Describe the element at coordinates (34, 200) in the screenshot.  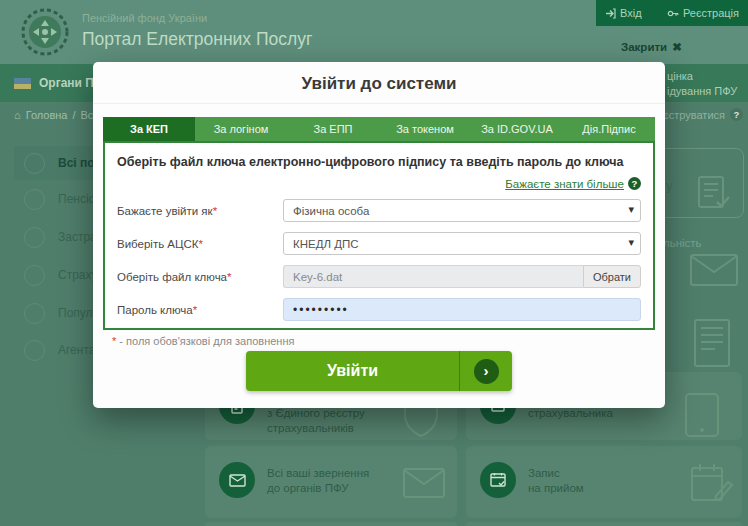
I see `pensioners-icon` at that location.